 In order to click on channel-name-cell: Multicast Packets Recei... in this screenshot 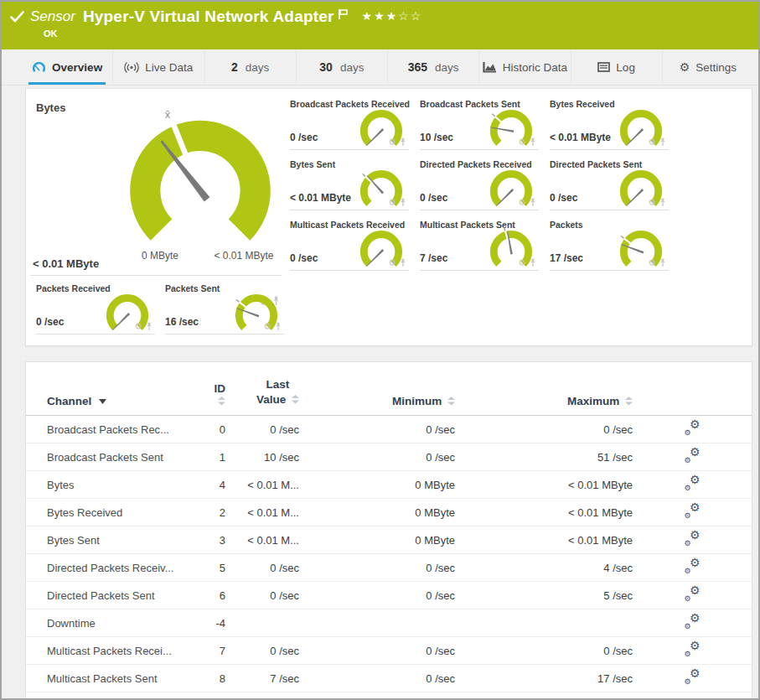, I will do `click(115, 651)`.